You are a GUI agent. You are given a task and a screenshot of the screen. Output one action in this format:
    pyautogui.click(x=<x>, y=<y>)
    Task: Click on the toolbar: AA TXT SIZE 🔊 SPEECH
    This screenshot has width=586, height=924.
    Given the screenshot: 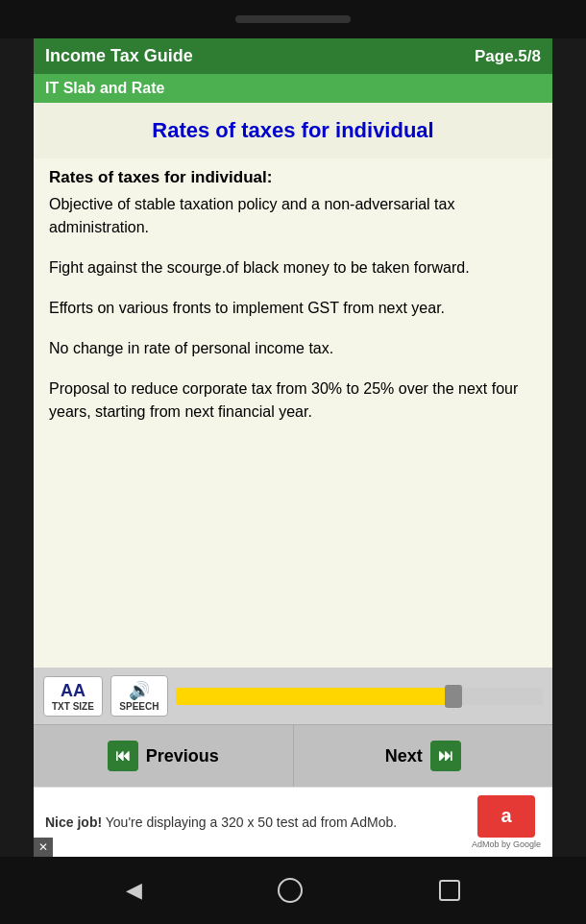 What is the action you would take?
    pyautogui.click(x=293, y=695)
    